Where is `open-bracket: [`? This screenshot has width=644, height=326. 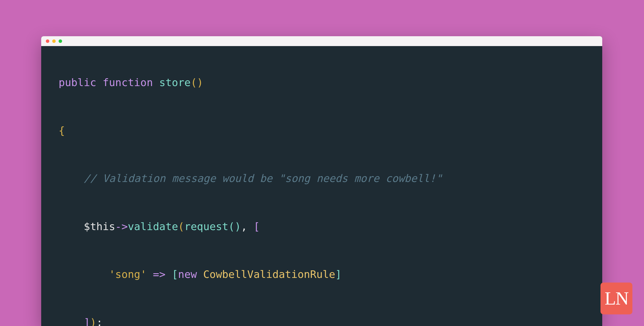
open-bracket: [ is located at coordinates (257, 227).